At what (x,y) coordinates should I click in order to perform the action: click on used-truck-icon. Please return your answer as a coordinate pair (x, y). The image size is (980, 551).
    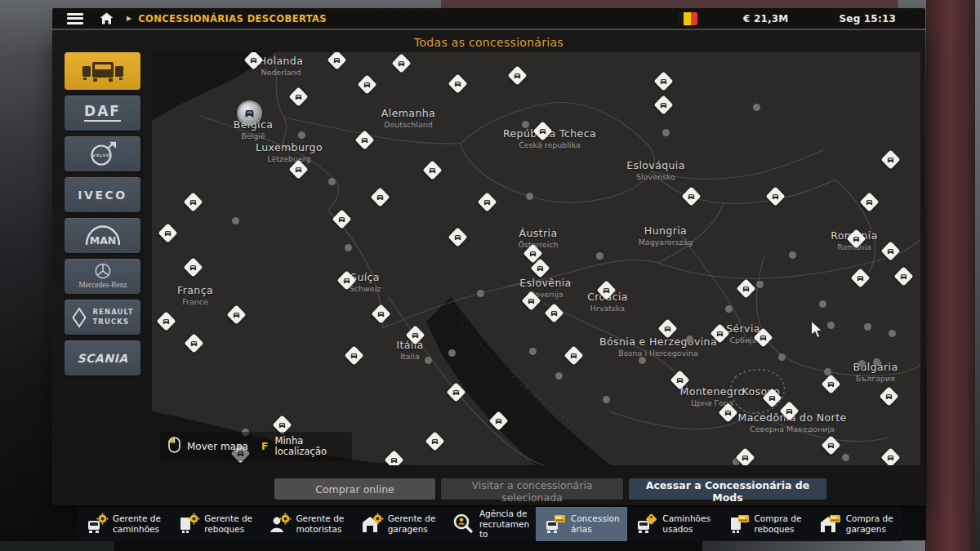
    Looking at the image, I should click on (646, 524).